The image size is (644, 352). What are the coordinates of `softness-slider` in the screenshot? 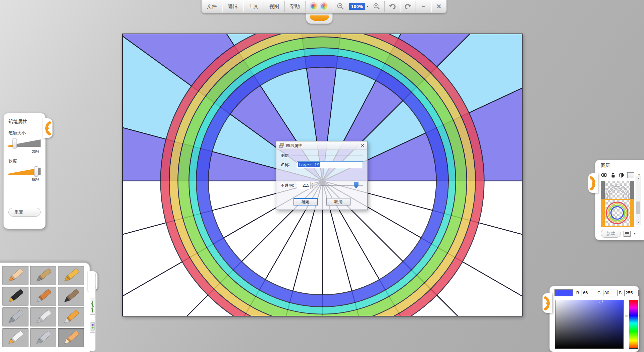 It's located at (24, 171).